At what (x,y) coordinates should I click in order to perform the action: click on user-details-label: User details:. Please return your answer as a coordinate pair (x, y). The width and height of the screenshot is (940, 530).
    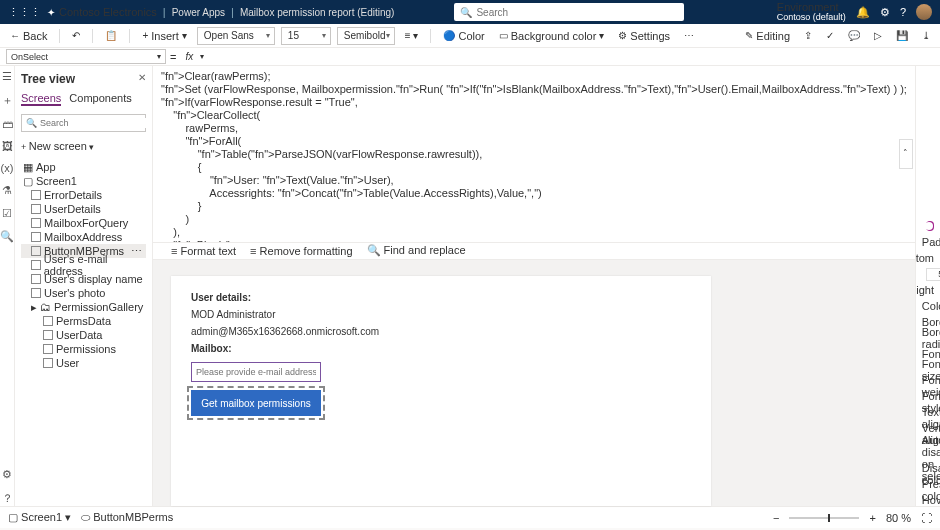
    Looking at the image, I should click on (441, 298).